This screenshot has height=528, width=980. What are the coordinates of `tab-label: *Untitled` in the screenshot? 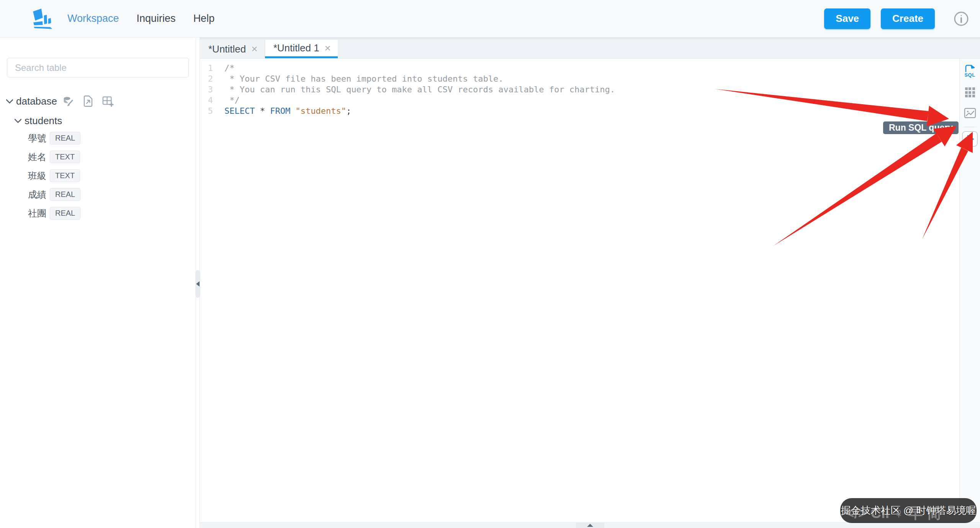 It's located at (227, 49).